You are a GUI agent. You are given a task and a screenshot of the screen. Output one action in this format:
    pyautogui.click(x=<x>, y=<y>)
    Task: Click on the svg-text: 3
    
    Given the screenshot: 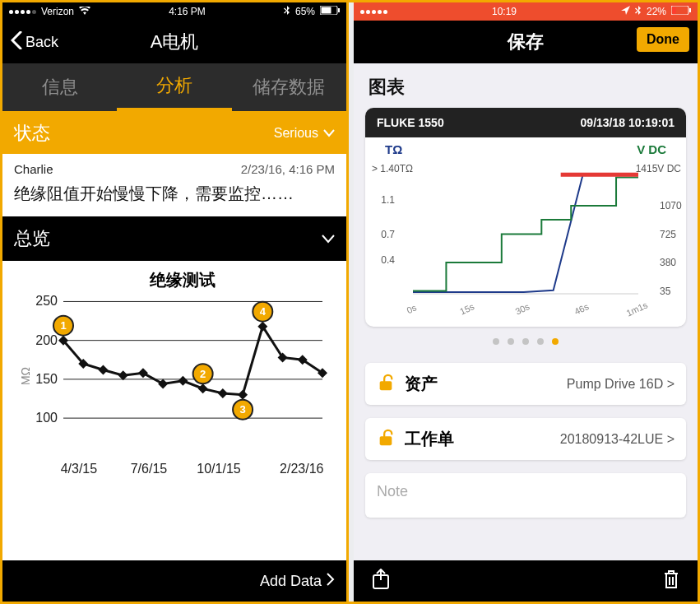 What is the action you would take?
    pyautogui.click(x=242, y=410)
    